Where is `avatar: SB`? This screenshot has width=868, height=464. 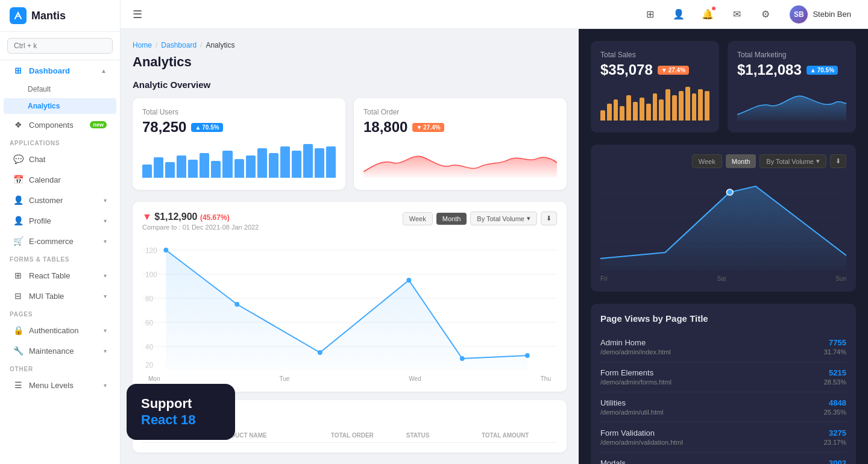
avatar: SB is located at coordinates (799, 14).